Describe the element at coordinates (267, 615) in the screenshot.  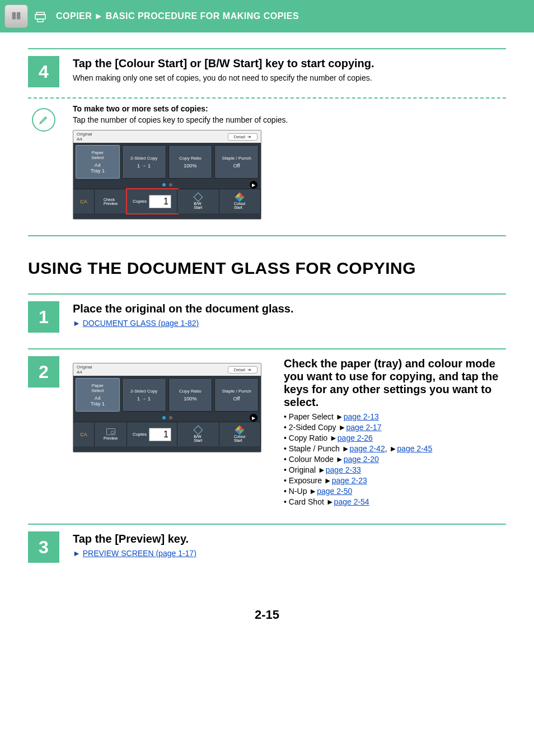
I see `page-number: 2-15` at that location.